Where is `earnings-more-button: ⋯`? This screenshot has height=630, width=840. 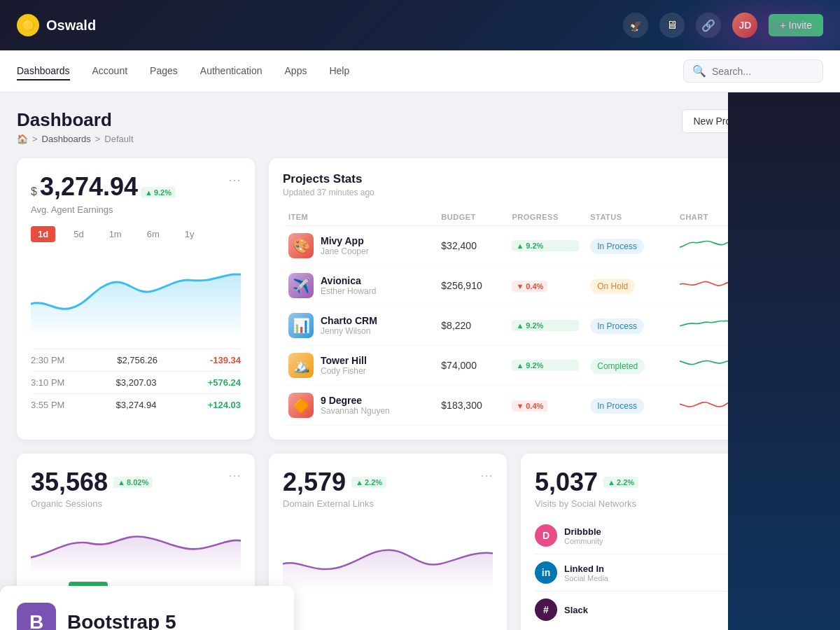
earnings-more-button: ⋯ is located at coordinates (234, 180).